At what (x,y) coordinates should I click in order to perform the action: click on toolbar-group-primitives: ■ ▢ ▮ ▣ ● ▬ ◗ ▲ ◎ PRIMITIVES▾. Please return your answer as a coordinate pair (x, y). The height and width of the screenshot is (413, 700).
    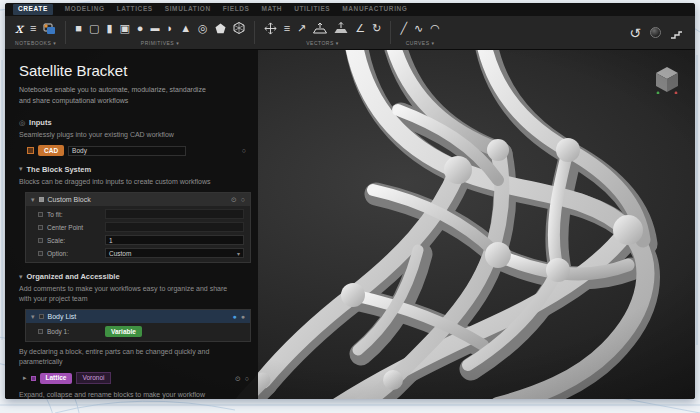
    Looking at the image, I should click on (160, 32).